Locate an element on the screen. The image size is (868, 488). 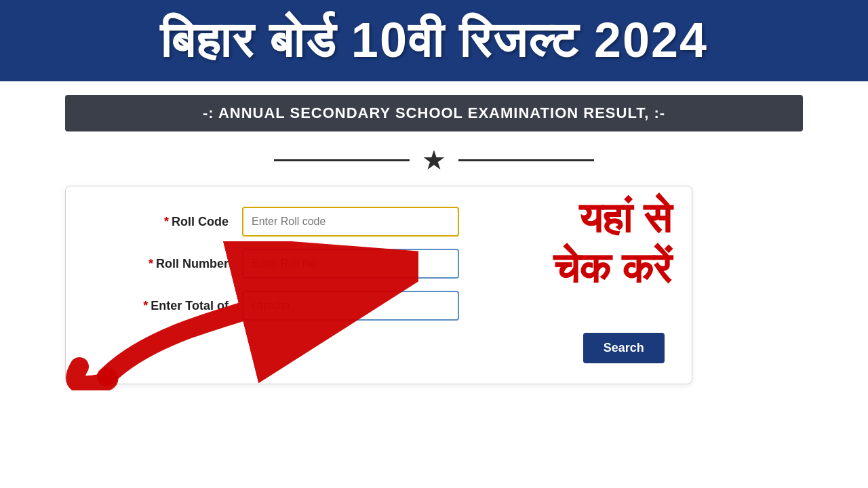
divider-left is located at coordinates (342, 160).